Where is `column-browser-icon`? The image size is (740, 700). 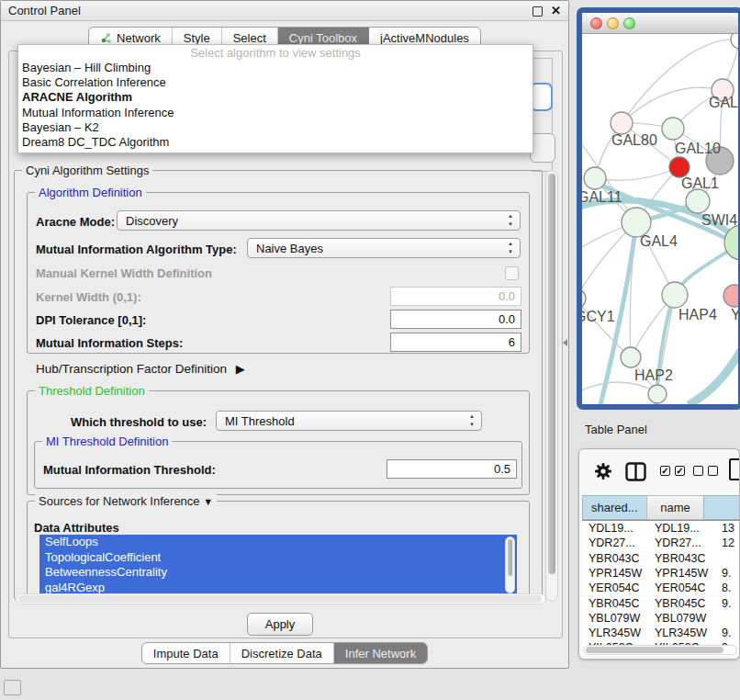 column-browser-icon is located at coordinates (635, 472).